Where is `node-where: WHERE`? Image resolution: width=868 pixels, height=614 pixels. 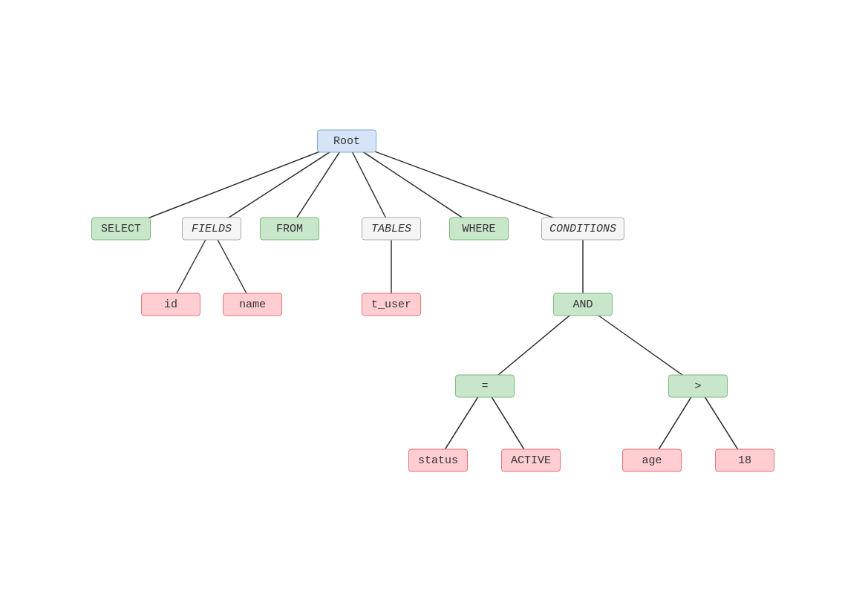 node-where: WHERE is located at coordinates (479, 229).